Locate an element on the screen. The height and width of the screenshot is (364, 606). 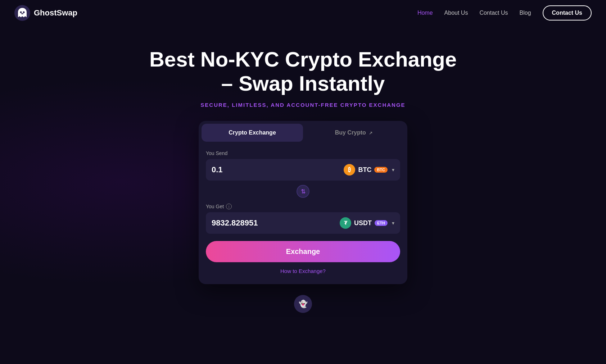
send-amount-input is located at coordinates (278, 170).